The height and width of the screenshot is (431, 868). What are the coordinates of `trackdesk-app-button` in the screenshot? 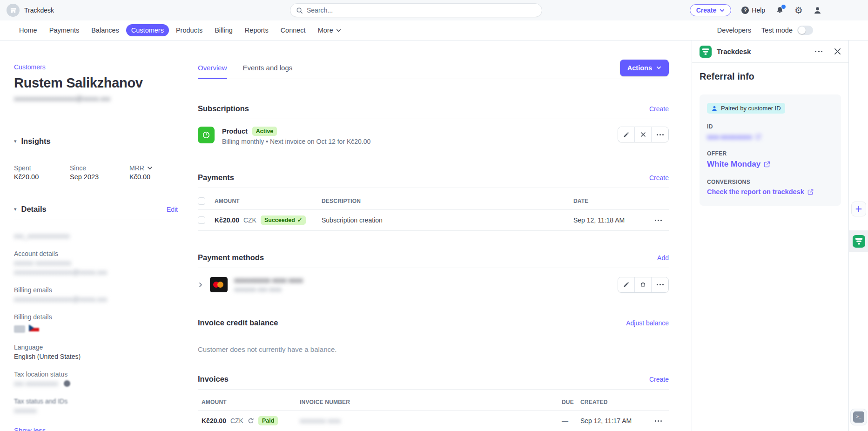 It's located at (858, 241).